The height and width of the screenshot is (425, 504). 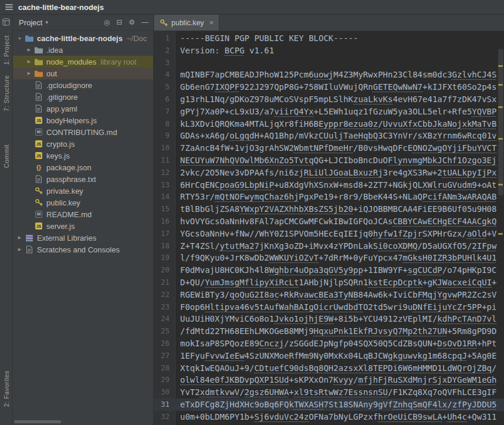 What do you see at coordinates (83, 144) in the screenshot?
I see `tree-item-crypto-js: JScrypto.js` at bounding box center [83, 144].